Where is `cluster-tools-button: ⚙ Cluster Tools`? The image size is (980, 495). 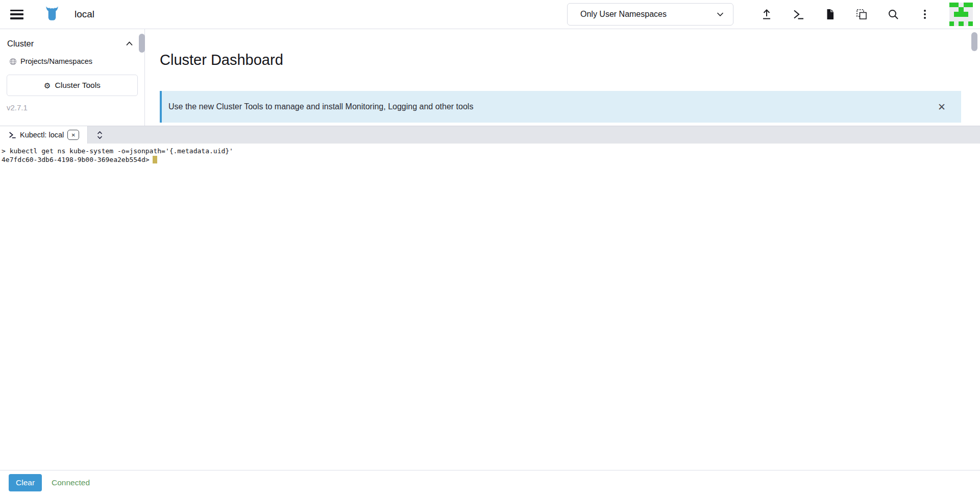 cluster-tools-button: ⚙ Cluster Tools is located at coordinates (72, 85).